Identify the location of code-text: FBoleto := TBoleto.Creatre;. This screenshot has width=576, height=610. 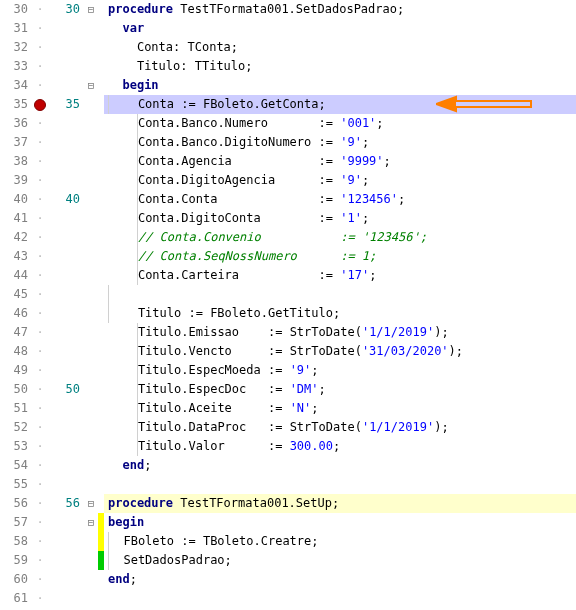
(340, 542).